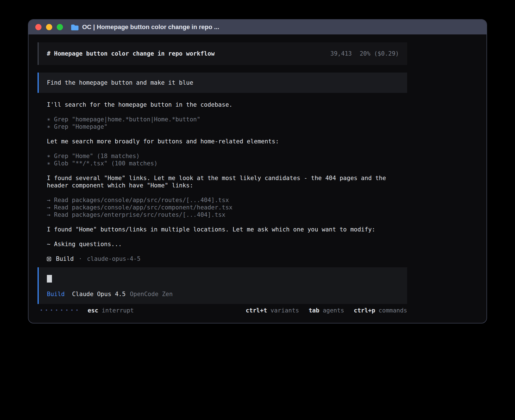  I want to click on session-stats: 39,413 20% ($0.29), so click(365, 54).